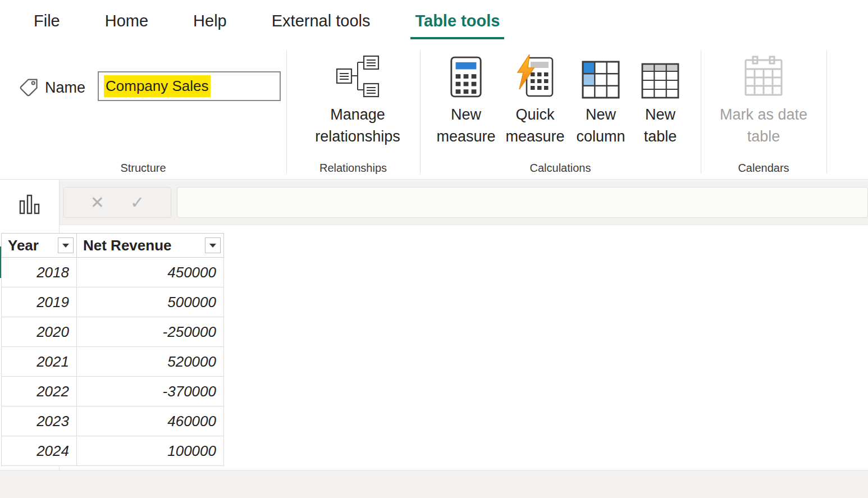 The image size is (868, 498). What do you see at coordinates (39, 332) in the screenshot?
I see `cell-year: 2020` at bounding box center [39, 332].